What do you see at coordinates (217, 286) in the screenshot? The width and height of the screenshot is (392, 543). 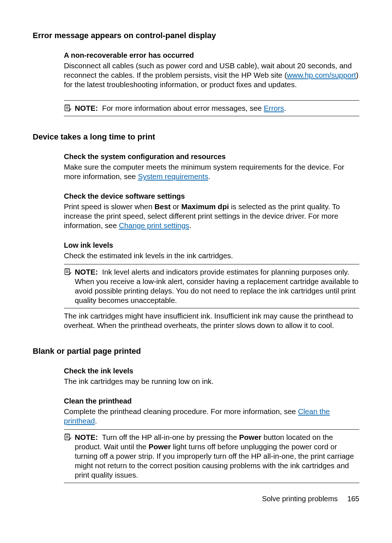 I see `text: Ink level alerts and indicators provide …` at bounding box center [217, 286].